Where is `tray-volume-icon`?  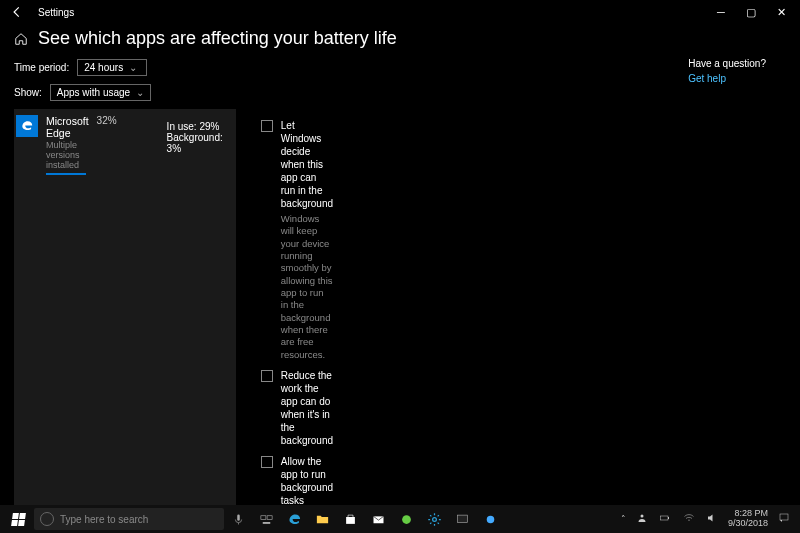 tray-volume-icon is located at coordinates (712, 519).